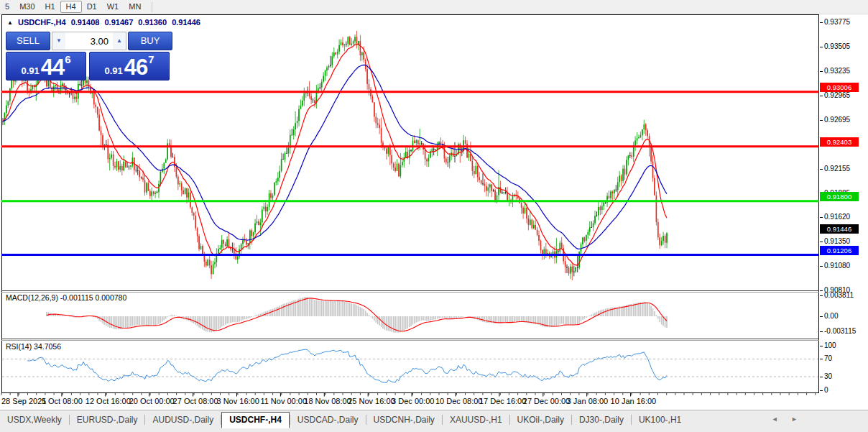  What do you see at coordinates (837, 46) in the screenshot?
I see `price-tick-label: 0.93505` at bounding box center [837, 46].